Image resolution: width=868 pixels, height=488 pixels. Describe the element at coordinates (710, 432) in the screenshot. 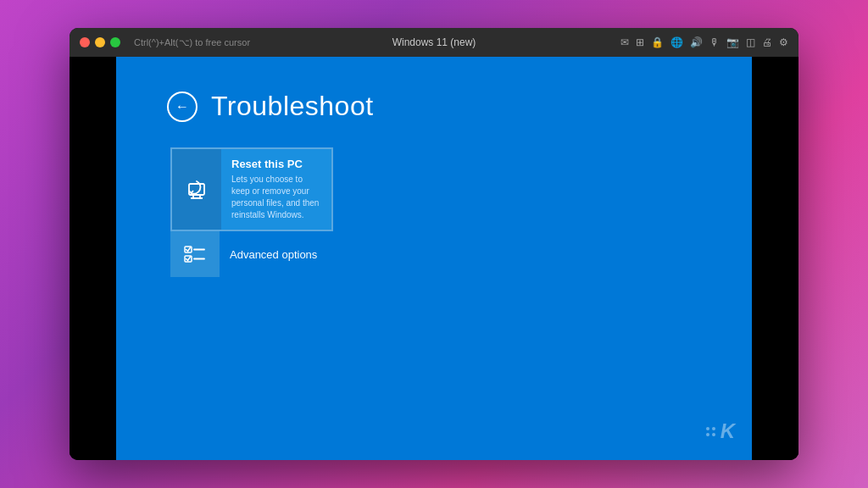

I see `watermark-dots` at that location.